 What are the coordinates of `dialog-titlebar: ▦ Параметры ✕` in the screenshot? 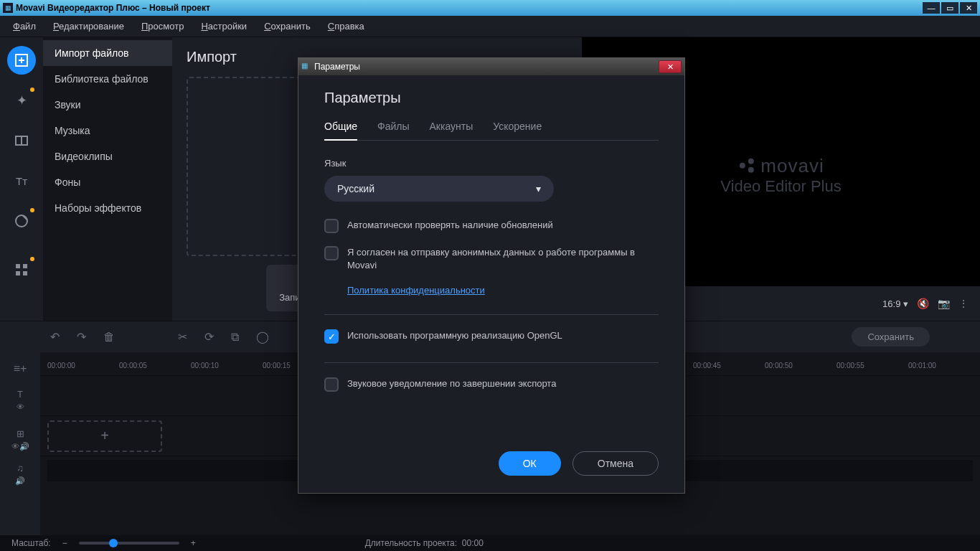 It's located at (491, 67).